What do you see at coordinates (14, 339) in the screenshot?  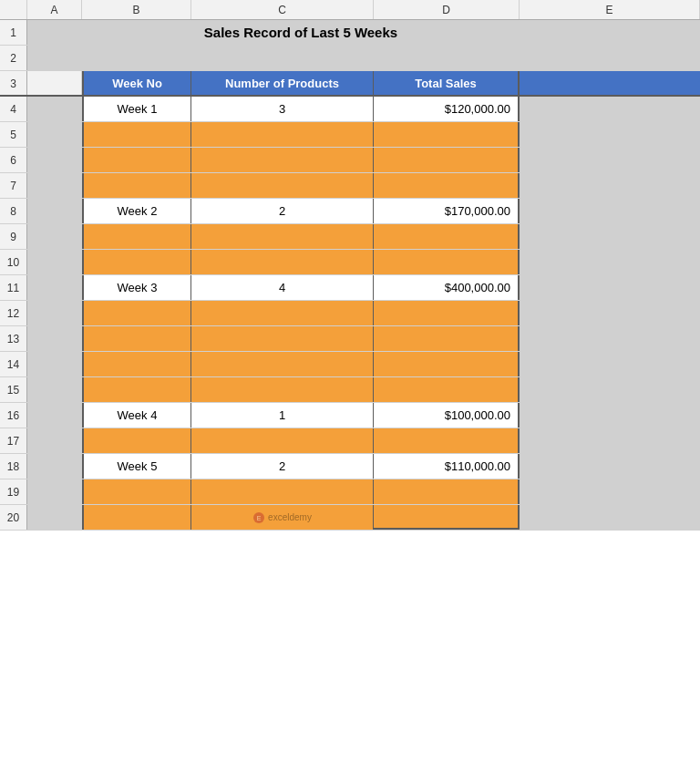 I see `row-num-13: 13` at bounding box center [14, 339].